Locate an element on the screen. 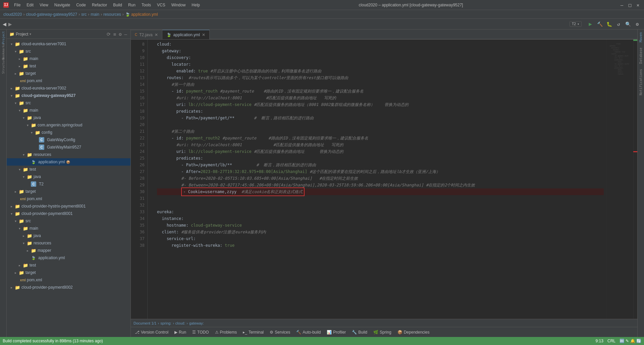 The width and height of the screenshot is (644, 345). minimize-button: — is located at coordinates (622, 5).